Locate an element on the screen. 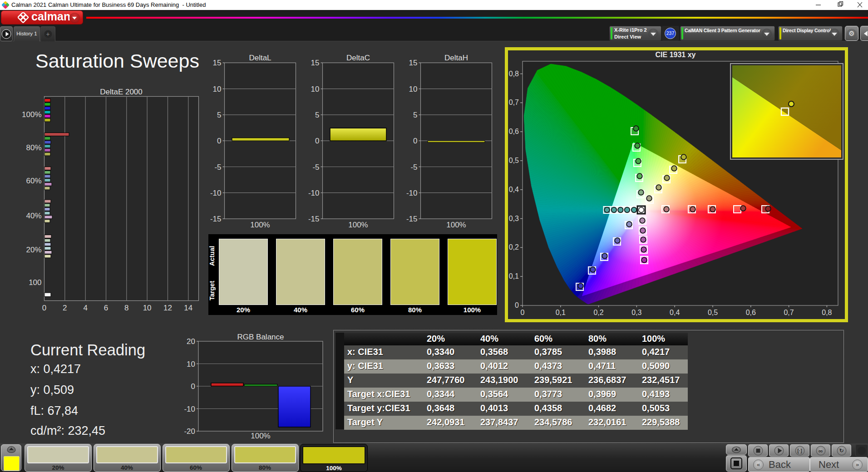  svg-text: DeltaL is located at coordinates (260, 58).